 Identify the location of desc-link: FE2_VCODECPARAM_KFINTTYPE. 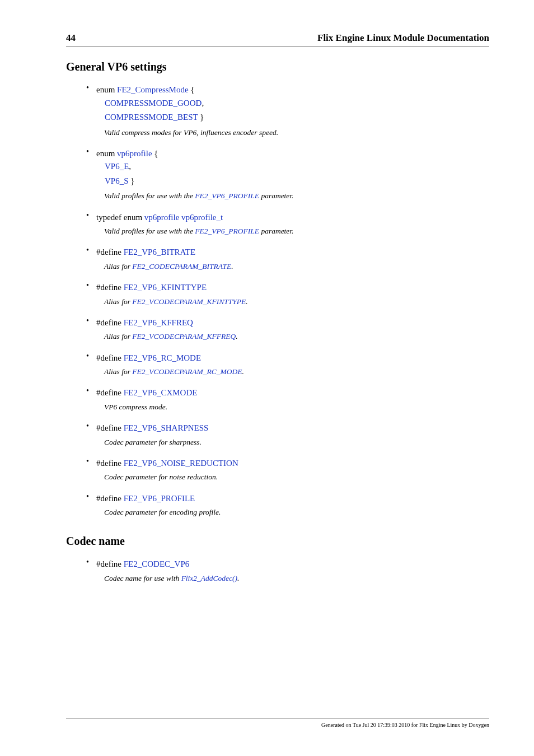
(189, 301).